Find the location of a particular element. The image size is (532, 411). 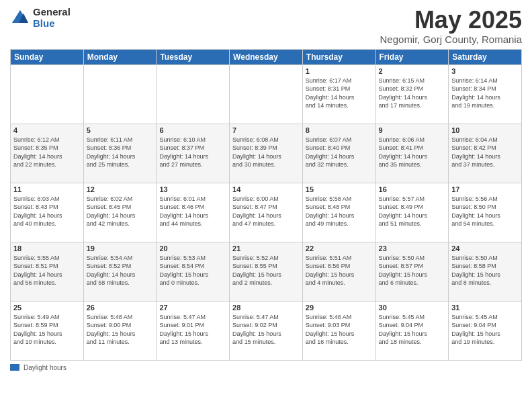

day-info: Sunrise: 5:48 AM Sunset: 9:00 PM Dayligh… is located at coordinates (120, 330).